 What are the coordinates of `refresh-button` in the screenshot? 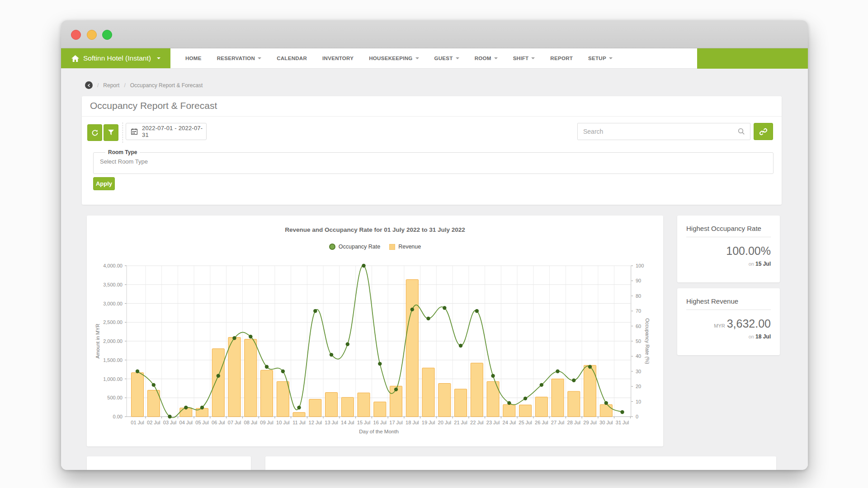 It's located at (95, 133).